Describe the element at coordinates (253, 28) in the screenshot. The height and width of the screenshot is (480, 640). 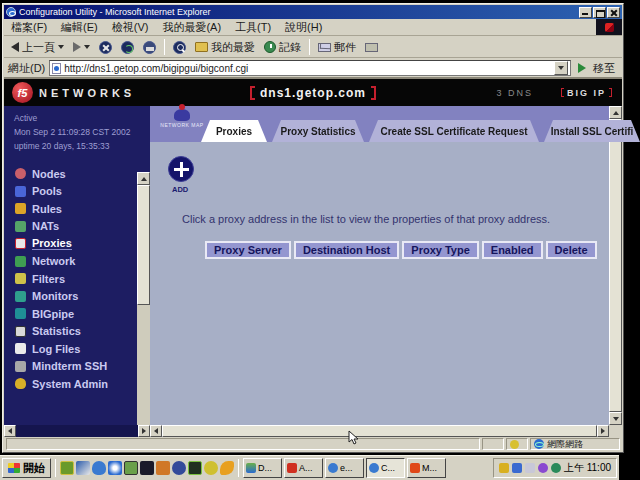
I see `menu-tools: 工具(T)` at that location.